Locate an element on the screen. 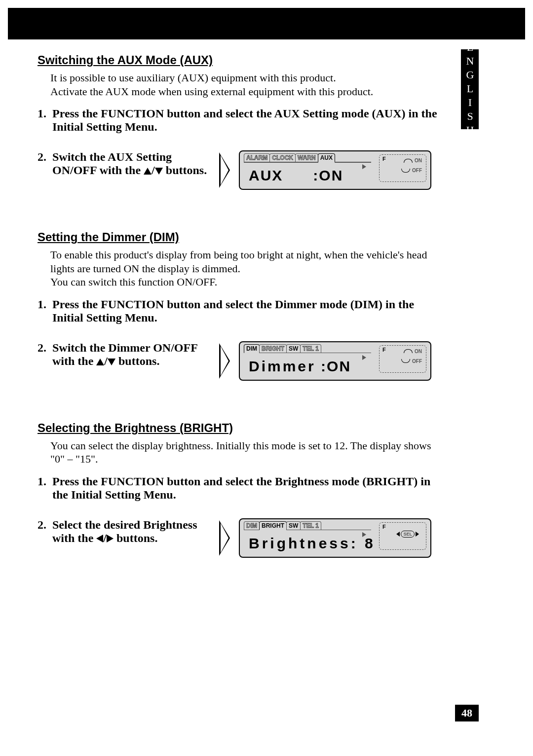 This screenshot has height=756, width=533. hint-sel: SEL is located at coordinates (408, 534).